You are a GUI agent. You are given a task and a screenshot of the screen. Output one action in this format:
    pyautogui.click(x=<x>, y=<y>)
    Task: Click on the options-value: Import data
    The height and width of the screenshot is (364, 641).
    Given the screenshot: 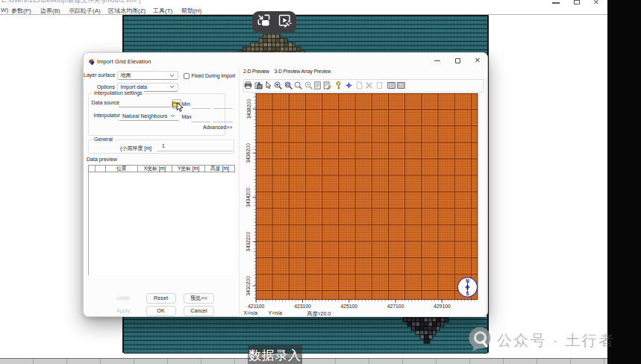 What is the action you would take?
    pyautogui.click(x=134, y=87)
    